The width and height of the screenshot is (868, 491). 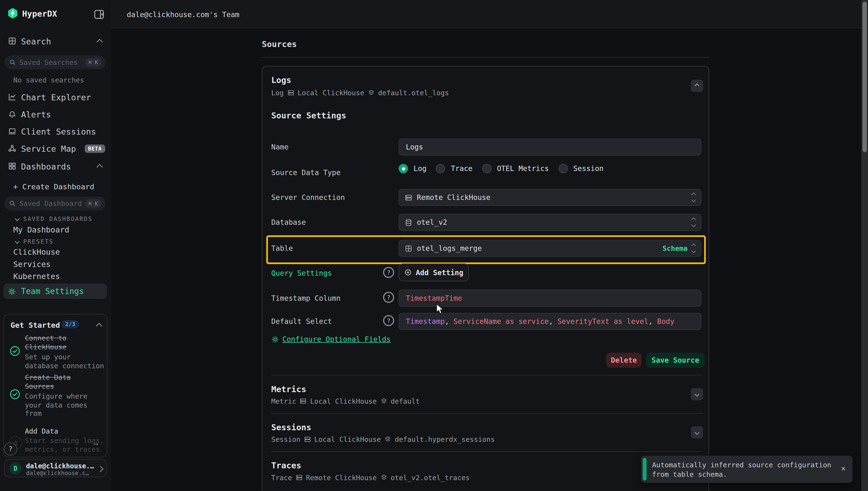 I want to click on table-value: otel_logs_merge, so click(x=538, y=248).